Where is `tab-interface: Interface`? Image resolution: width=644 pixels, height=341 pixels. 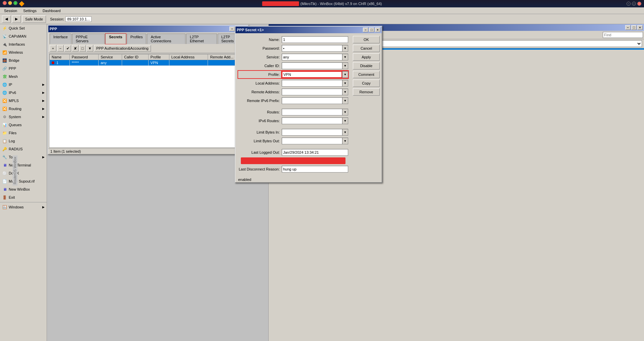
tab-interface: Interface is located at coordinates (60, 39).